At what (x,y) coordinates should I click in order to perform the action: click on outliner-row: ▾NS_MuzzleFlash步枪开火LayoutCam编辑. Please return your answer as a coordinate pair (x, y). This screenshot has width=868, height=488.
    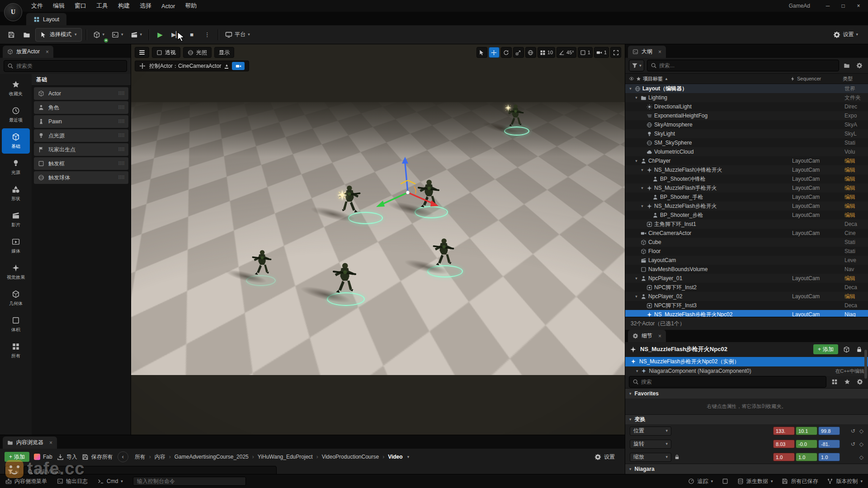
    Looking at the image, I should click on (747, 206).